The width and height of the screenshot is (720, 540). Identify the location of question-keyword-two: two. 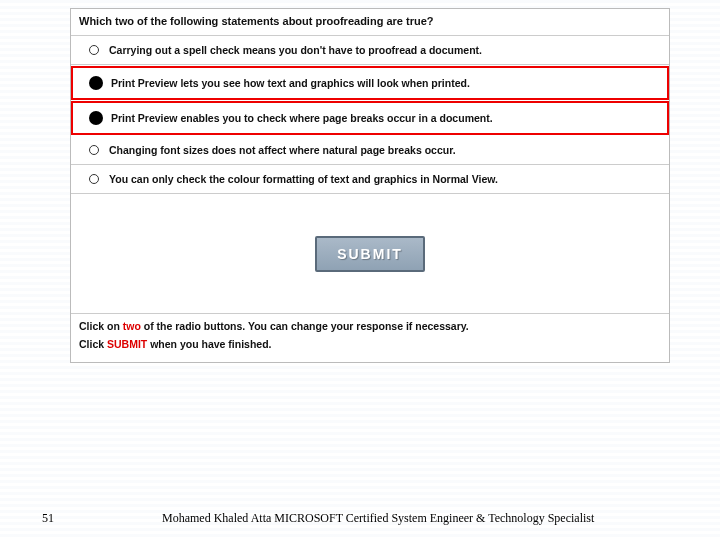
(124, 21).